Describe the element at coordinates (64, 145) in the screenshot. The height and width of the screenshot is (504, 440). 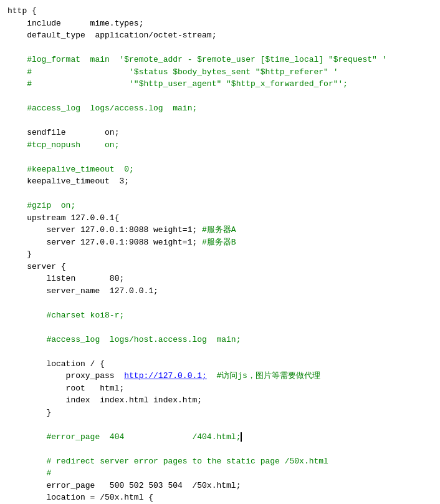
I see `line-12: #tcp_nopush on;` at that location.